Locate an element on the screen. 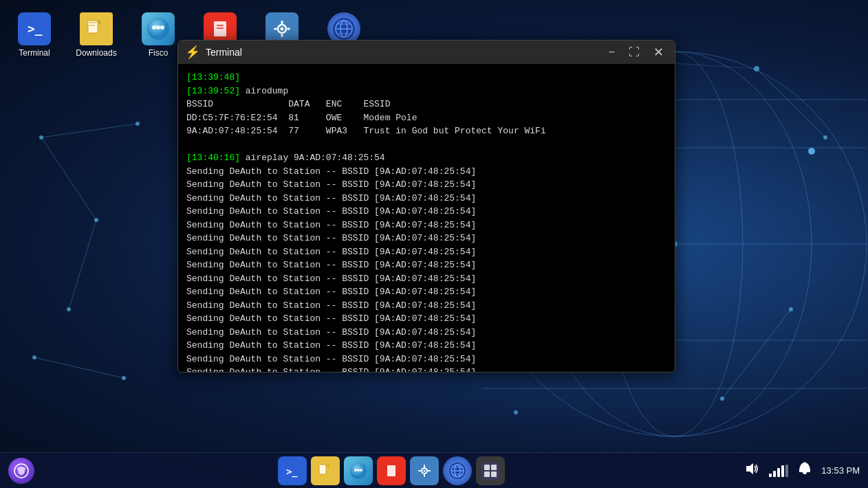 The image size is (868, 488). taskbar-app-terminal: >_ is located at coordinates (292, 471).